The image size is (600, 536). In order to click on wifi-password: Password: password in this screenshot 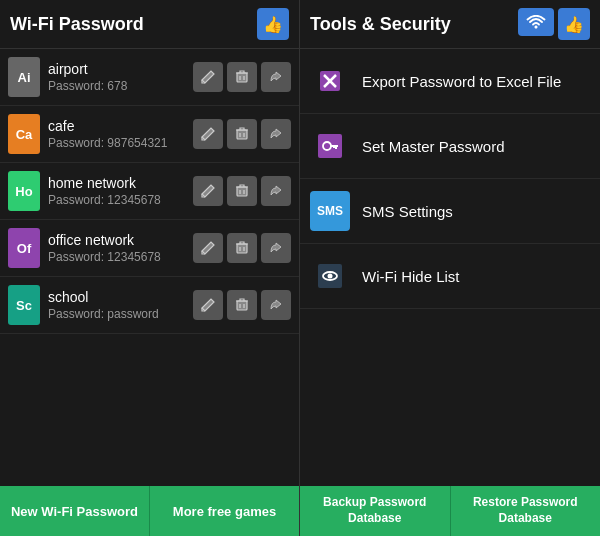, I will do `click(120, 314)`.